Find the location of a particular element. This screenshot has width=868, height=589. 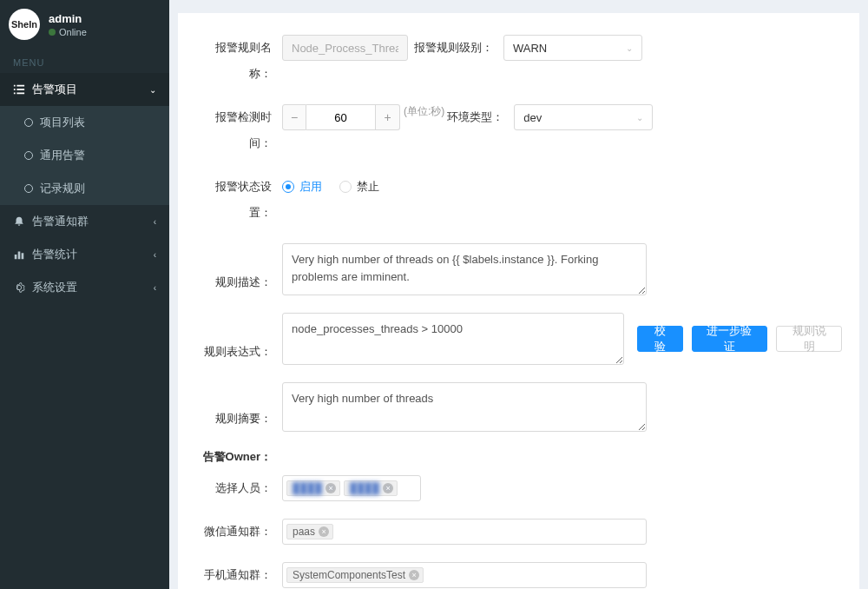

sidebar-item-alert-project: 告警项目 ⌄ is located at coordinates (85, 89).